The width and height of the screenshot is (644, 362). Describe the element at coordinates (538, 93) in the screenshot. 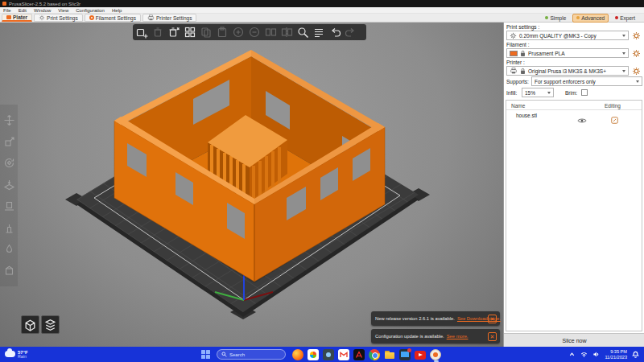

I see `infill-combo: 15%` at that location.